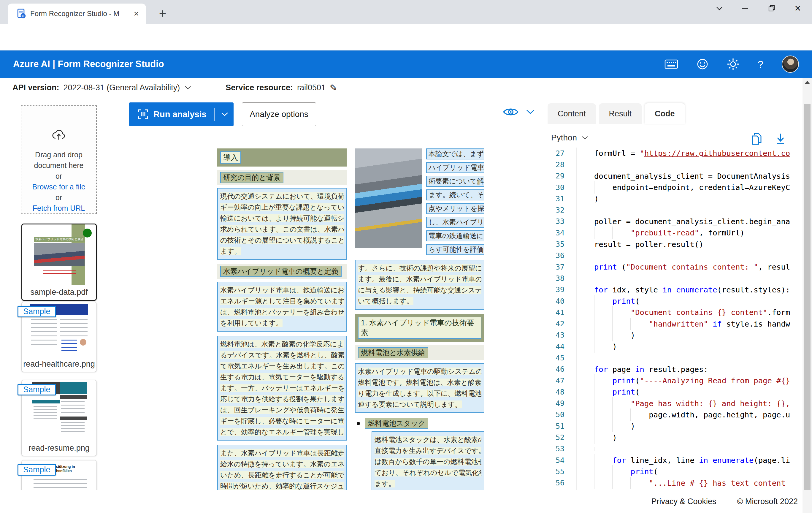 The height and width of the screenshot is (513, 812). What do you see at coordinates (455, 168) in the screenshot?
I see `doc-text-region: ハイブリッド電車の技` at bounding box center [455, 168].